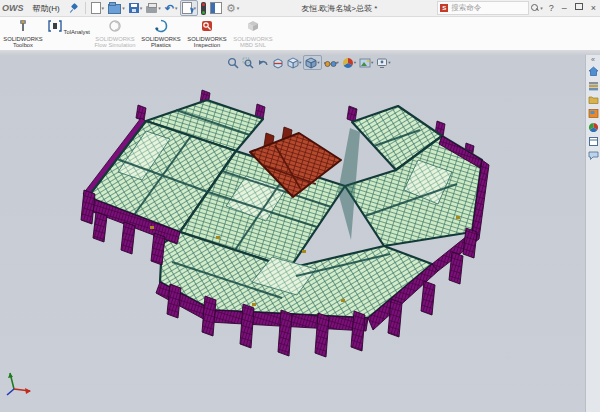  Describe the element at coordinates (300, 8) in the screenshot. I see `titlebar: OWS 帮助(H) ▾ ▾ ▾ ▾ ↶▾ ▾ ⚙▾ 友恒.欧海名城>总装 * S…` at that location.